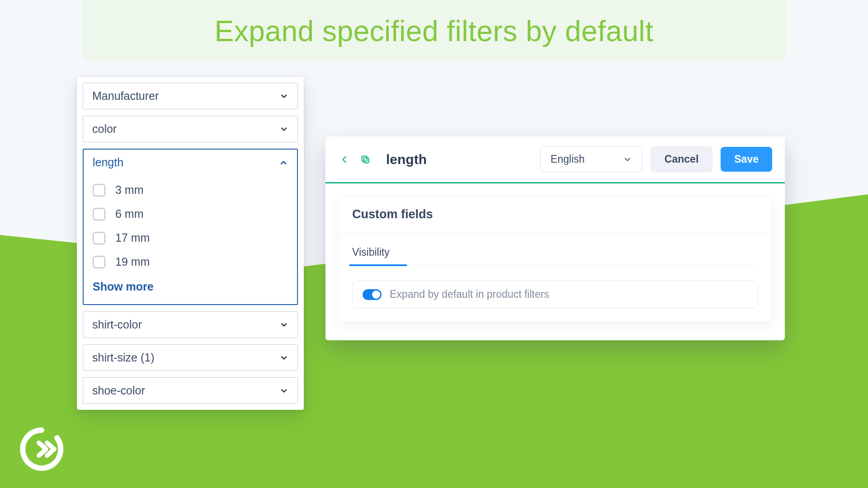 The height and width of the screenshot is (488, 868). Describe the element at coordinates (190, 284) in the screenshot. I see `show-more-link: Show more` at that location.